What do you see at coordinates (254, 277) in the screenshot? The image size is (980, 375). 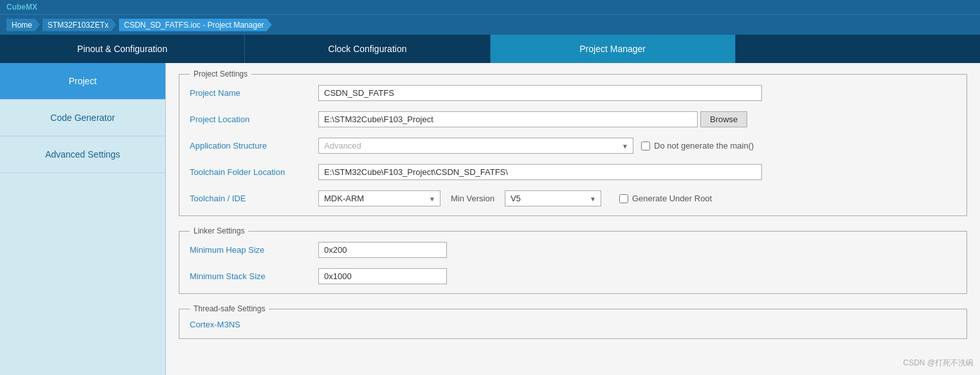 I see `min-stack-label: Minimum Stack Size` at bounding box center [254, 277].